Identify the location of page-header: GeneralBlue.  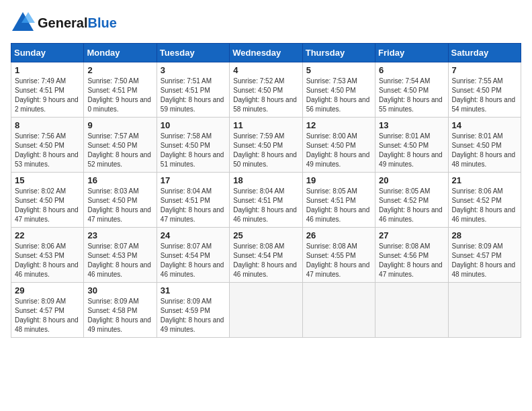
(266, 23).